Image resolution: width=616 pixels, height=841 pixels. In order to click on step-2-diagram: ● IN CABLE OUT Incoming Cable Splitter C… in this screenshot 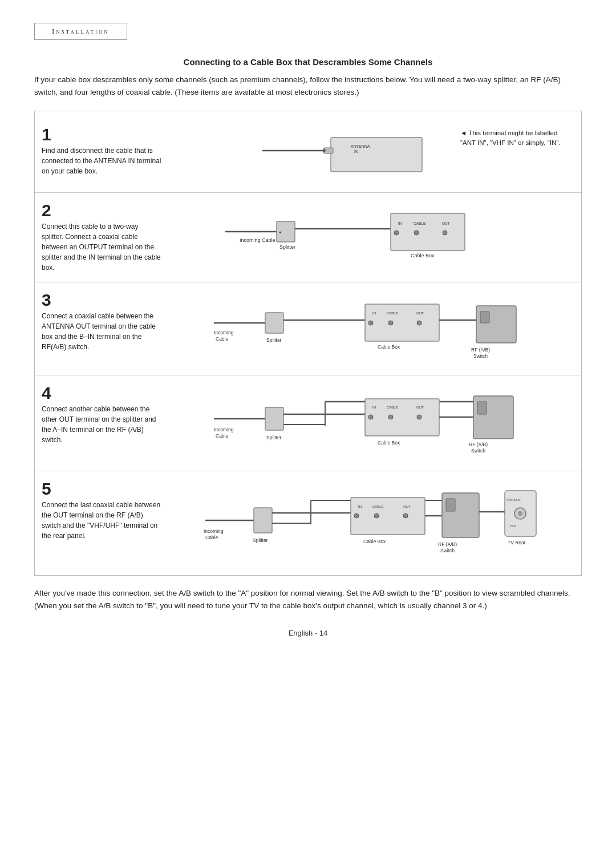, I will do `click(371, 237)`.